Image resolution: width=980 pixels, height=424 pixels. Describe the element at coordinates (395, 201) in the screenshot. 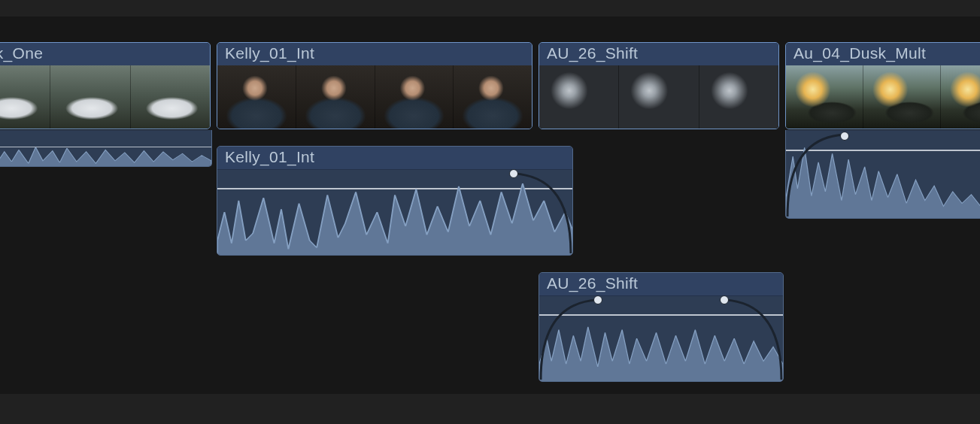

I see `audio-clip-kelly-01-int: Kelly_01_Int` at that location.